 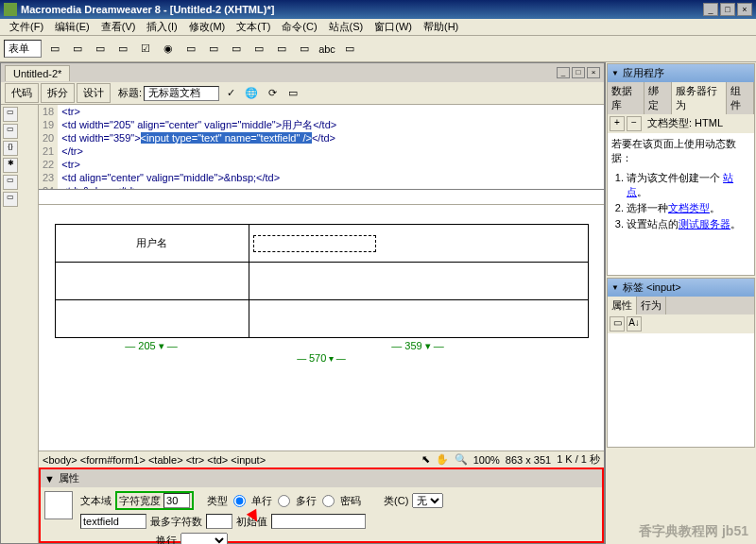 I want to click on tab-server-behaviors: 服务器行为, so click(x=699, y=98).